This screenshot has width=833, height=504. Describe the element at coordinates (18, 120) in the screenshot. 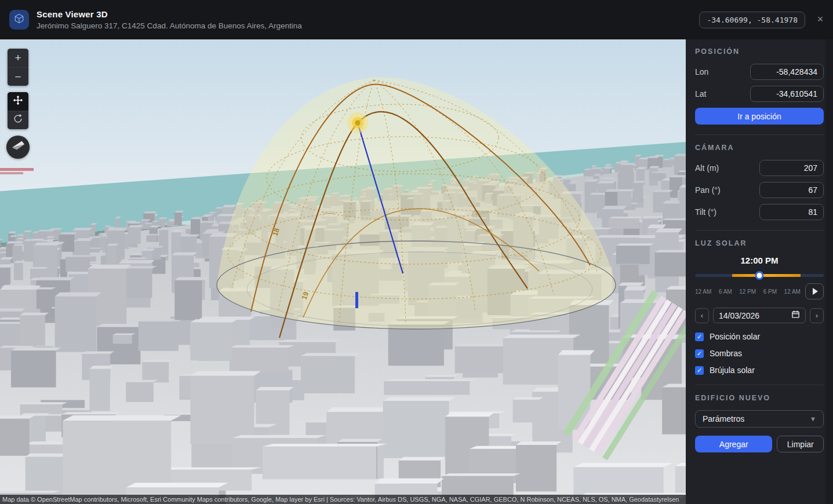

I see `rotate-icon` at that location.